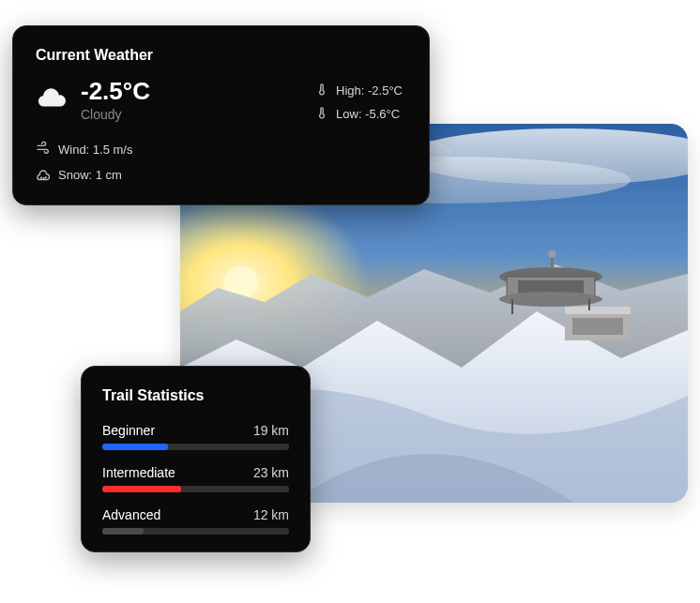  Describe the element at coordinates (221, 55) in the screenshot. I see `weather-title: Current Weather` at that location.